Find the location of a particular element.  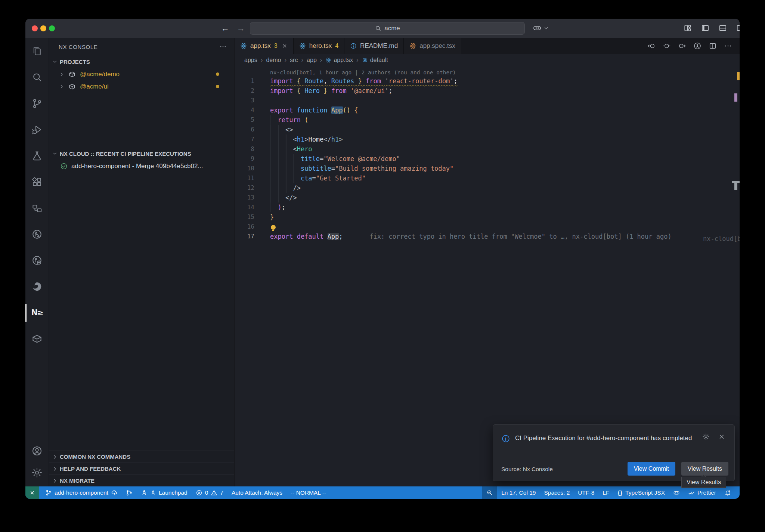

gitlens-icon is located at coordinates (37, 260).